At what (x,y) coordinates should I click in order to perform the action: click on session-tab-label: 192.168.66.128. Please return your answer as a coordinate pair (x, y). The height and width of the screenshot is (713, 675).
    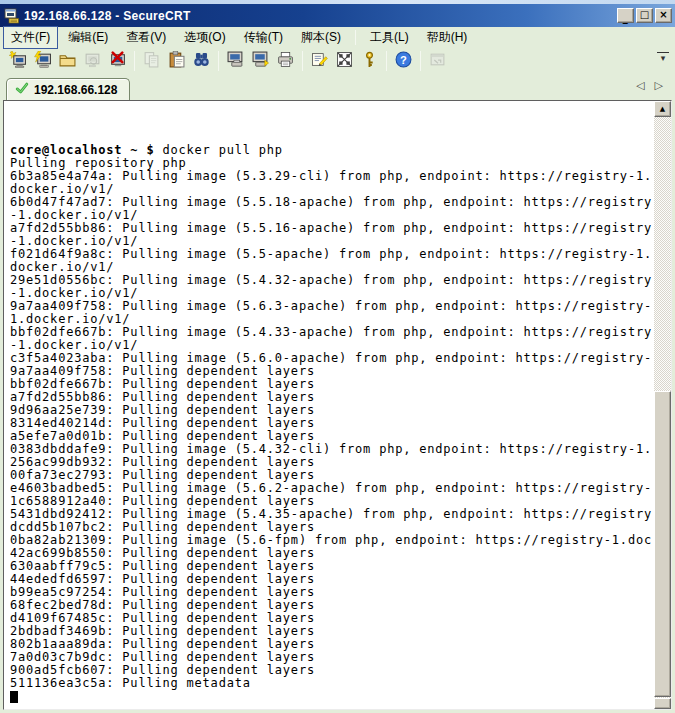
    Looking at the image, I should click on (76, 90).